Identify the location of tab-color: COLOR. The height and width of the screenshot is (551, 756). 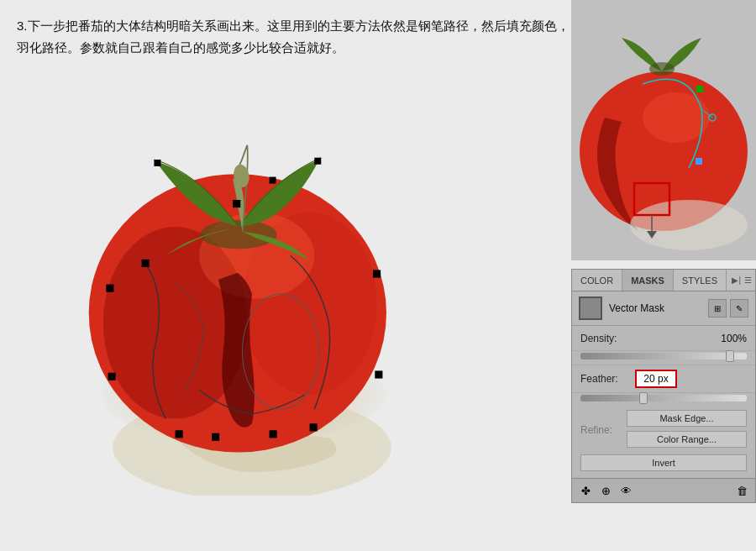
(597, 281).